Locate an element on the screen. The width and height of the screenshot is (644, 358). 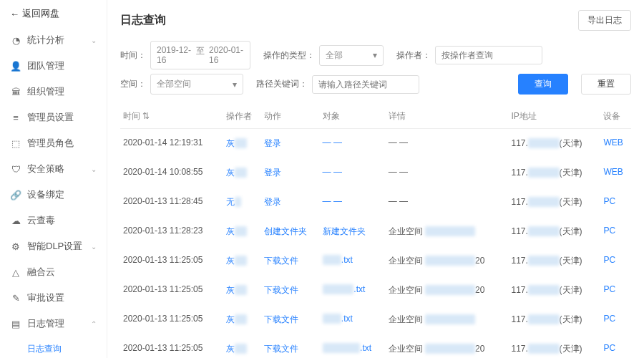
sidebar-item-0: ◔统计分析⌄ is located at coordinates (53, 40).